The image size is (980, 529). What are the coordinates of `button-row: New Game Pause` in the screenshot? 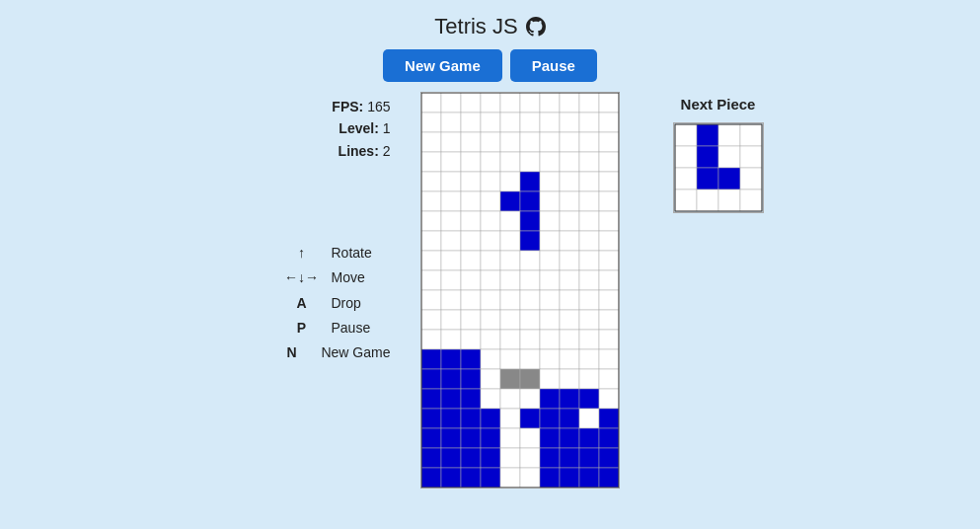 It's located at (490, 65).